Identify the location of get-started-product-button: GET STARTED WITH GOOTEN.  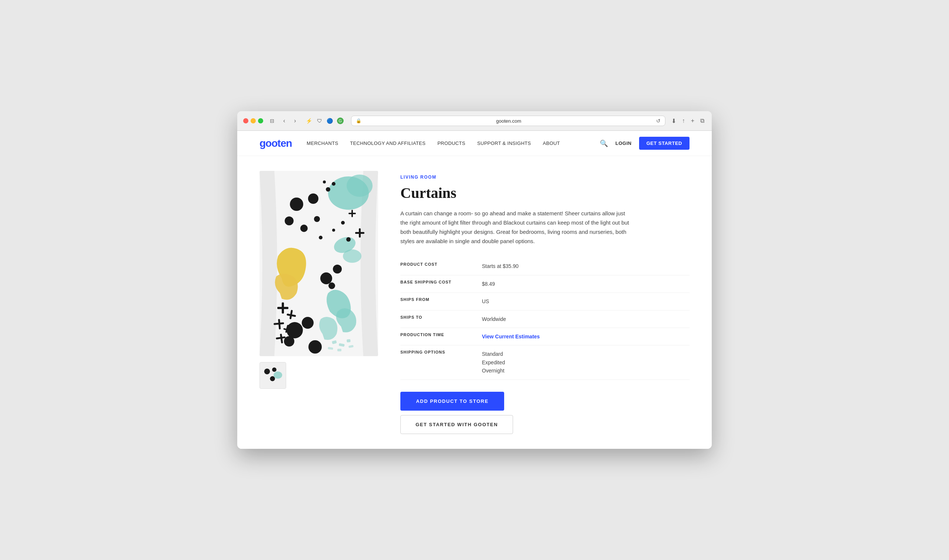
(457, 425).